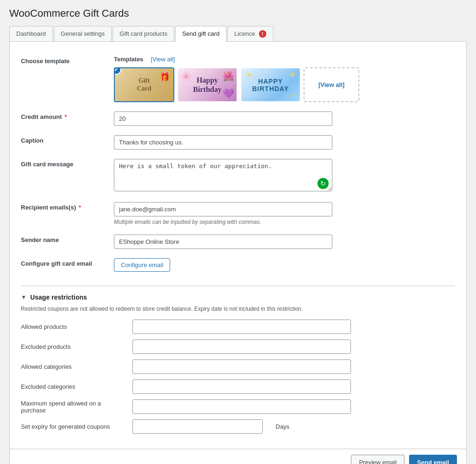  What do you see at coordinates (238, 346) in the screenshot?
I see `excluded-products-row: Excluded products` at bounding box center [238, 346].